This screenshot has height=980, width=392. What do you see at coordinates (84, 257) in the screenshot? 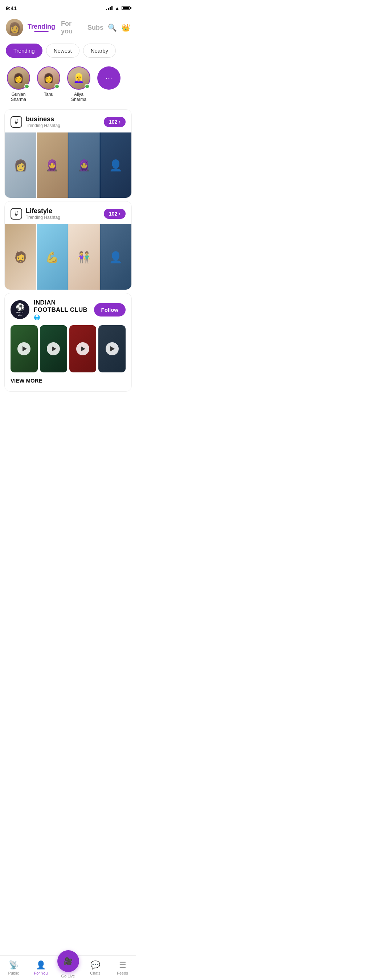
I see `photo-thumb: 👫` at bounding box center [84, 257].